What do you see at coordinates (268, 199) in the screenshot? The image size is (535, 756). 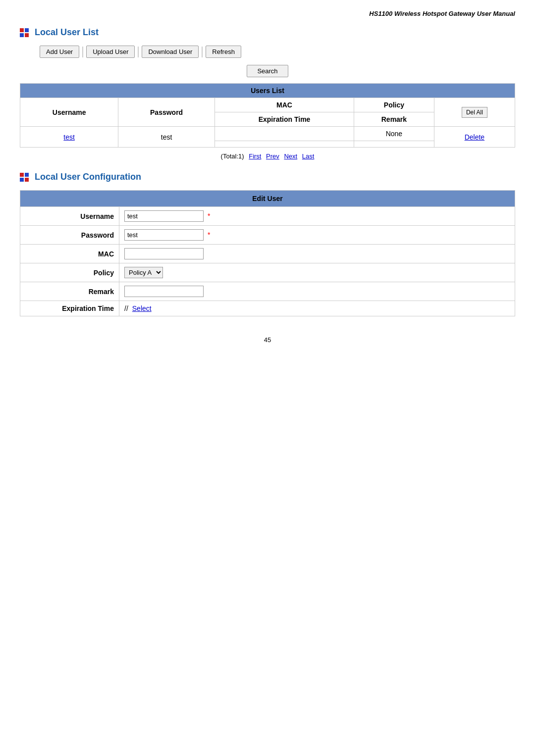 I see `edit-user-header: Edit User` at bounding box center [268, 199].